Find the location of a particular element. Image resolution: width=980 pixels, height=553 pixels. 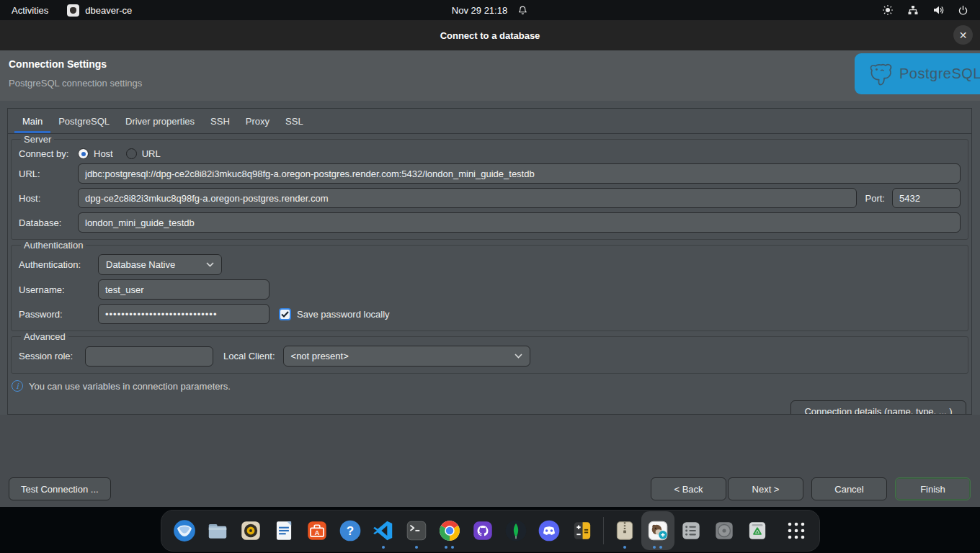

dbeaver-icon is located at coordinates (658, 531).